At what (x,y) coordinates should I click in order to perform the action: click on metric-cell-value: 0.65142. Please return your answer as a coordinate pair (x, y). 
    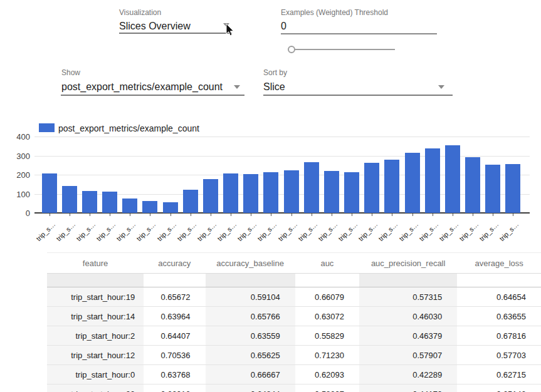
    Looking at the image, I should click on (499, 388).